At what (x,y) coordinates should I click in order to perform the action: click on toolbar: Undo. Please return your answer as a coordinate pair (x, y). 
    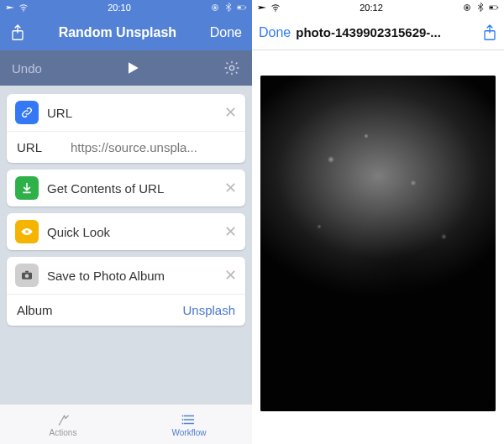
    Looking at the image, I should click on (126, 68).